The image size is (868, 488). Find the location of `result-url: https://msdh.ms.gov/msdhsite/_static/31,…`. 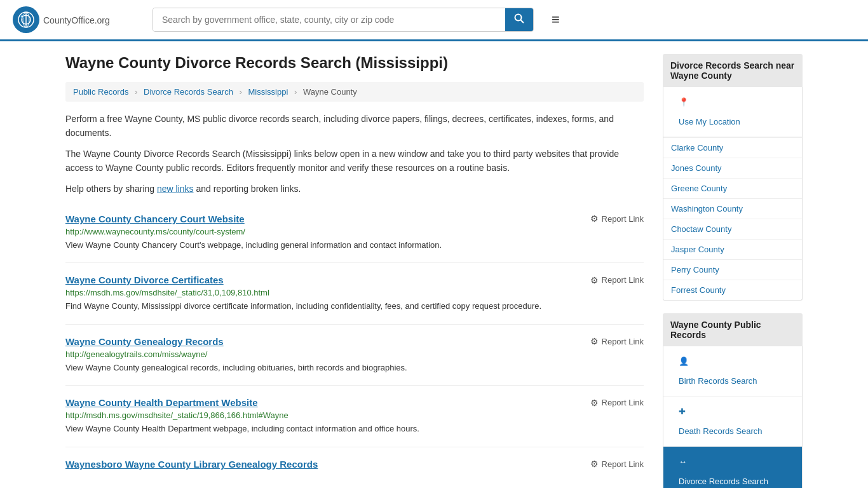

result-url: https://msdh.ms.gov/msdhsite/_static/31,… is located at coordinates (355, 292).